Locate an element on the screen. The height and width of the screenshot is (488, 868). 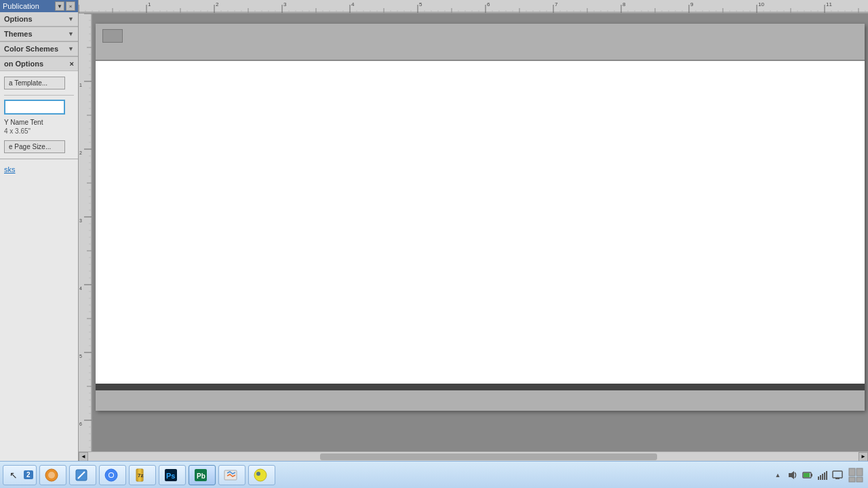
system-tray: ▲ is located at coordinates (818, 475).